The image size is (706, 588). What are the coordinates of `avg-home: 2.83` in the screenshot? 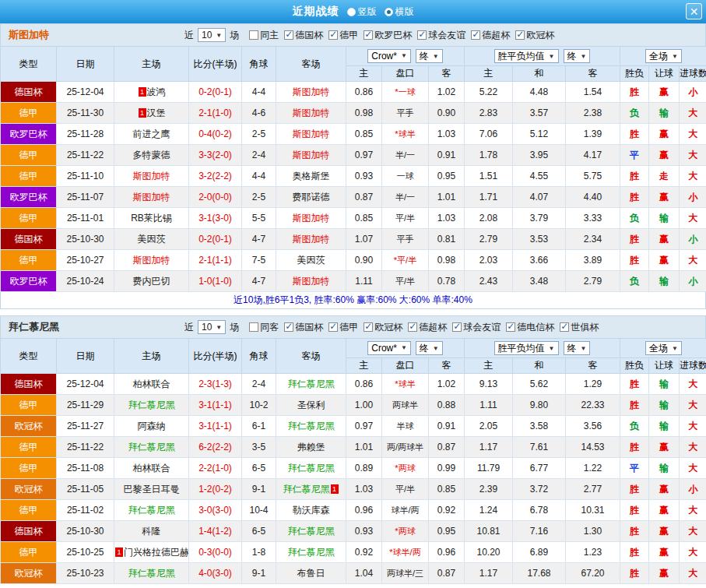 It's located at (489, 114).